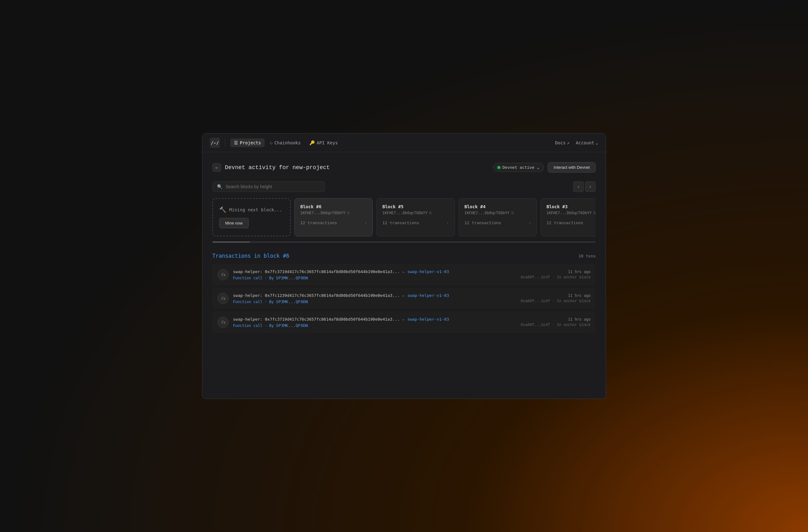  I want to click on hammer-icon: 🔨, so click(223, 210).